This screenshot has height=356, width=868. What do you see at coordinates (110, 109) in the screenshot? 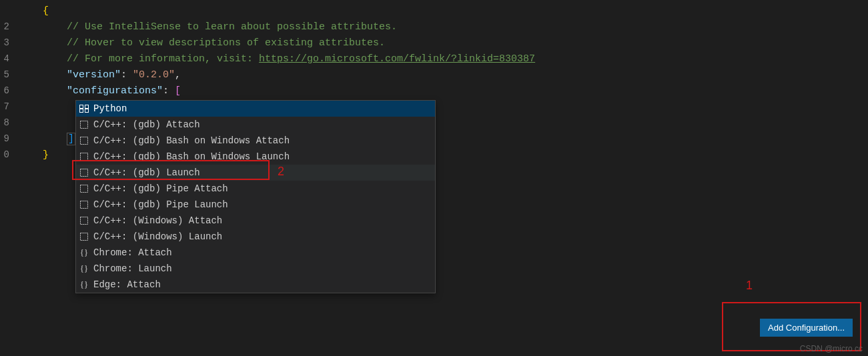
I see `suggestion-label: Python` at bounding box center [110, 109].